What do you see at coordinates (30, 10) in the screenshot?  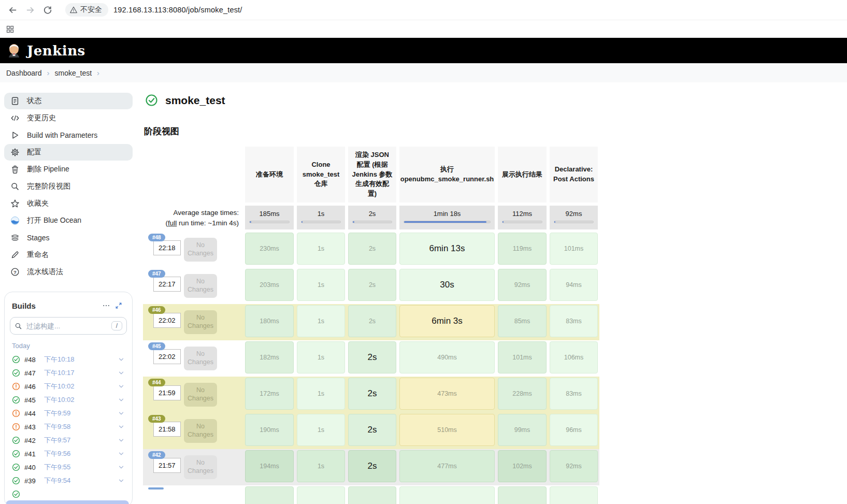 I see `browser-forward-button` at bounding box center [30, 10].